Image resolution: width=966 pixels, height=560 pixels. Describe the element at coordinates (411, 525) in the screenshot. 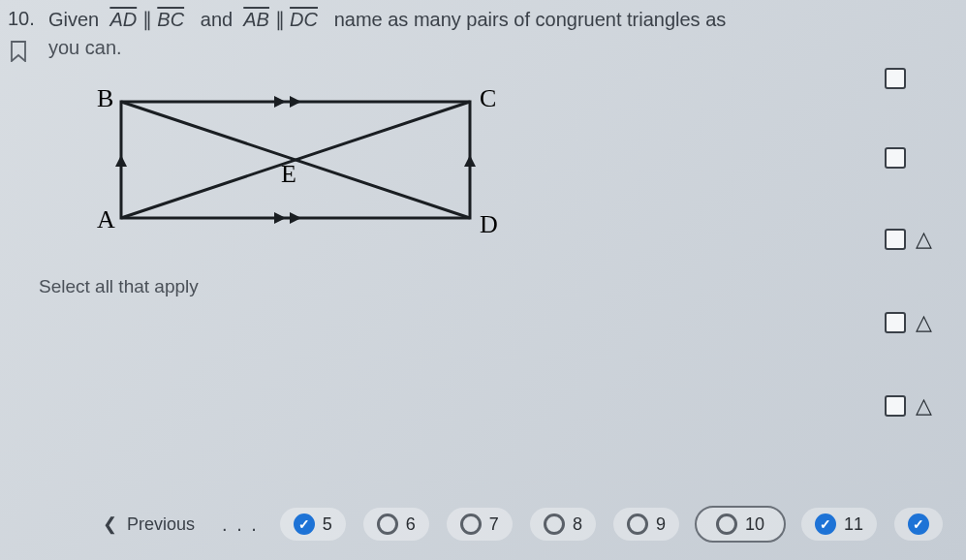

I see `page-number: 6` at that location.